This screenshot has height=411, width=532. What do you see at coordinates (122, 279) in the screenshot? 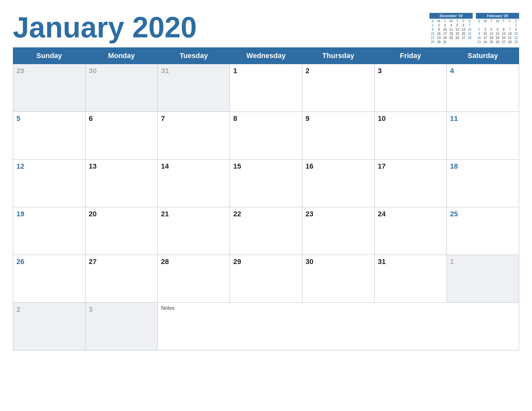
I see `calendar-cell: 27` at bounding box center [122, 279].